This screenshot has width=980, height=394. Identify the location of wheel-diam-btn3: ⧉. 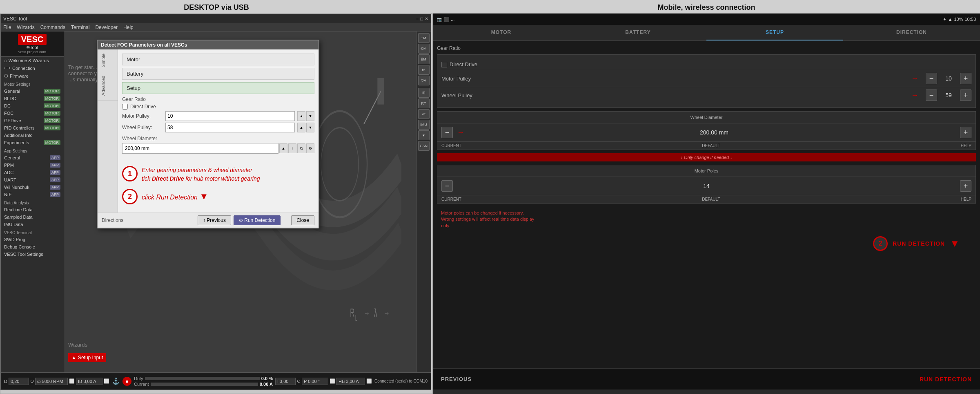
(301, 148).